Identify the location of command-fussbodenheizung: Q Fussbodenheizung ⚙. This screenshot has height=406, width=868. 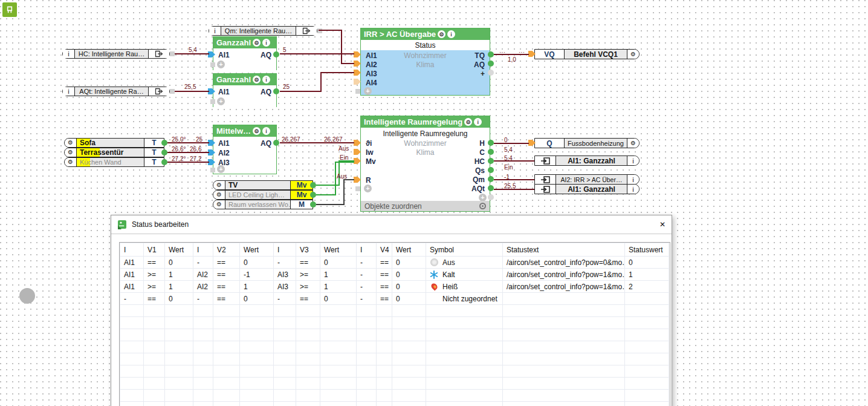
(587, 143).